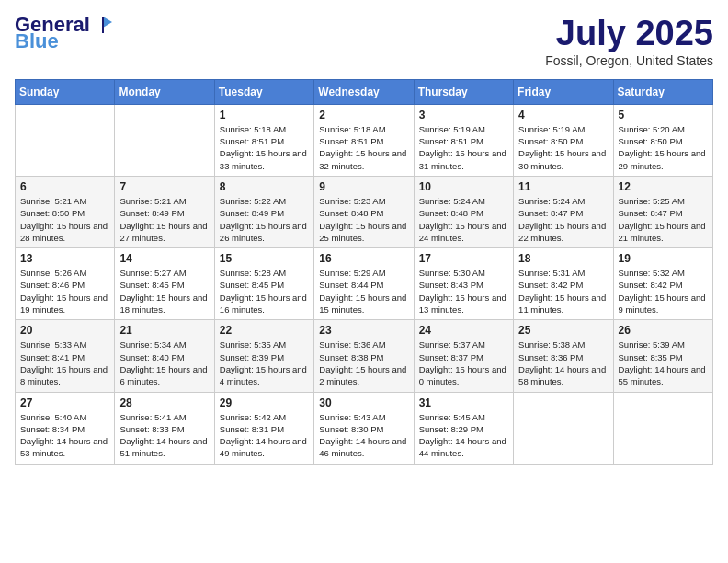 This screenshot has height=563, width=728. What do you see at coordinates (563, 212) in the screenshot?
I see `calendar-cell: 11Sunrise: 5:24 AMSunset: 8:47 PMDayligh…` at bounding box center [563, 212].